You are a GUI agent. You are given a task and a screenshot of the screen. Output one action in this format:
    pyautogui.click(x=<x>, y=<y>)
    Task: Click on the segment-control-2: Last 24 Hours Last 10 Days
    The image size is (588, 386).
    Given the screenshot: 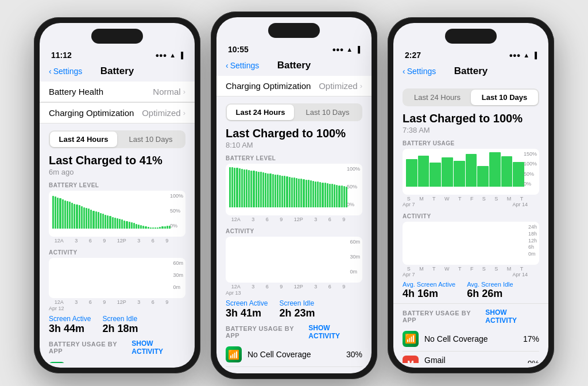 What is the action you would take?
    pyautogui.click(x=294, y=113)
    